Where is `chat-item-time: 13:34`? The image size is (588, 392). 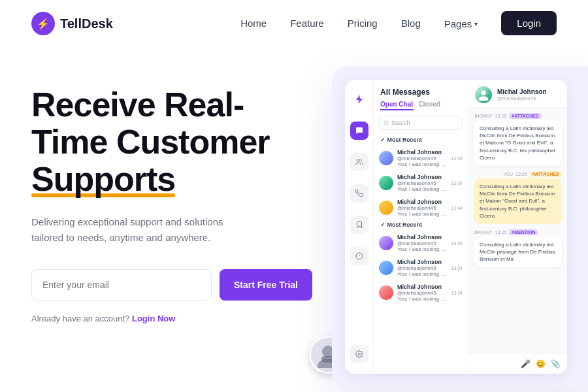
chat-item-time: 13:34 is located at coordinates (457, 158).